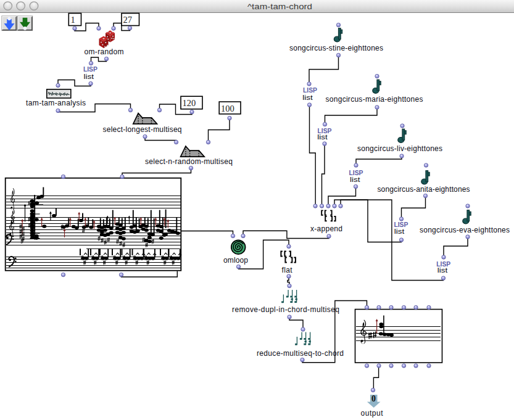 Image resolution: width=514 pixels, height=420 pixels. I want to click on svg-text: reduce-multiseq-to-chord, so click(300, 353).